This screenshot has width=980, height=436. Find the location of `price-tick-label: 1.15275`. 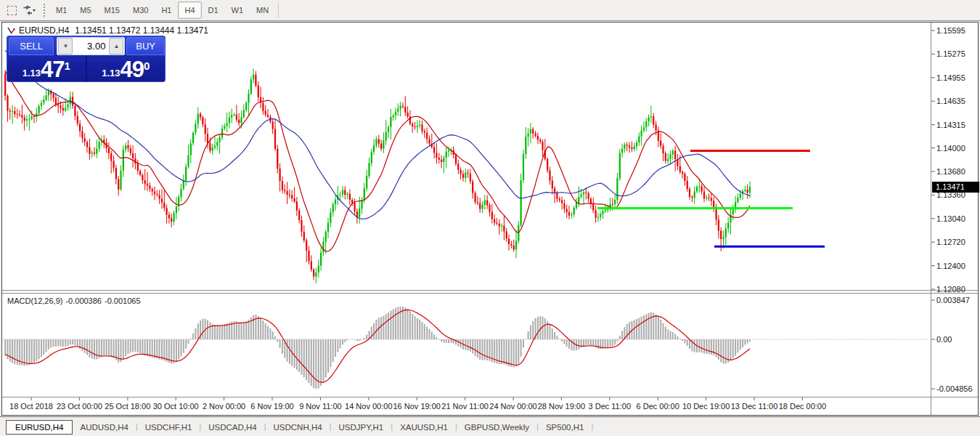

price-tick-label: 1.15275 is located at coordinates (951, 54).